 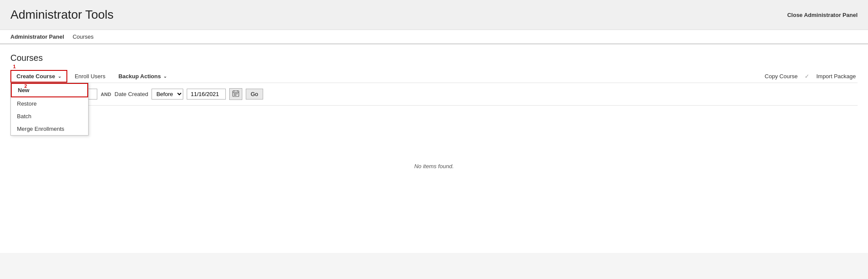 I want to click on create-course-dropdown-wrapper: 1 Create Course ⌄ 2 New Restore Batch, so click(x=40, y=76).